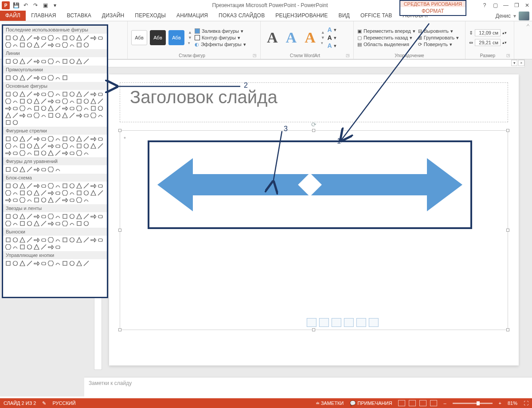 The width and height of the screenshot is (532, 408). What do you see at coordinates (310, 38) in the screenshot?
I see `wordart-preset-3: A` at bounding box center [310, 38].